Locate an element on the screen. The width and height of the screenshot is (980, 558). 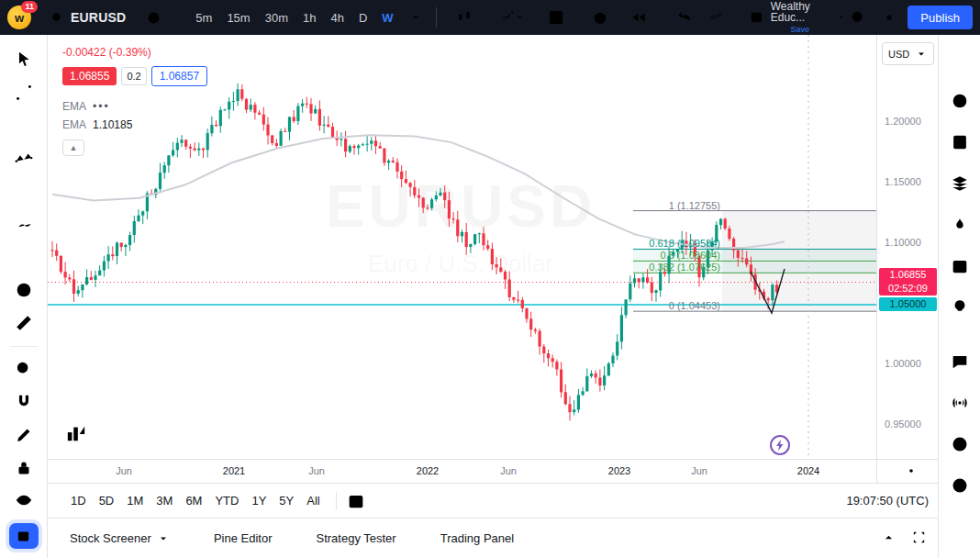
ema2-legend: EMA 1.10185 is located at coordinates (135, 125).